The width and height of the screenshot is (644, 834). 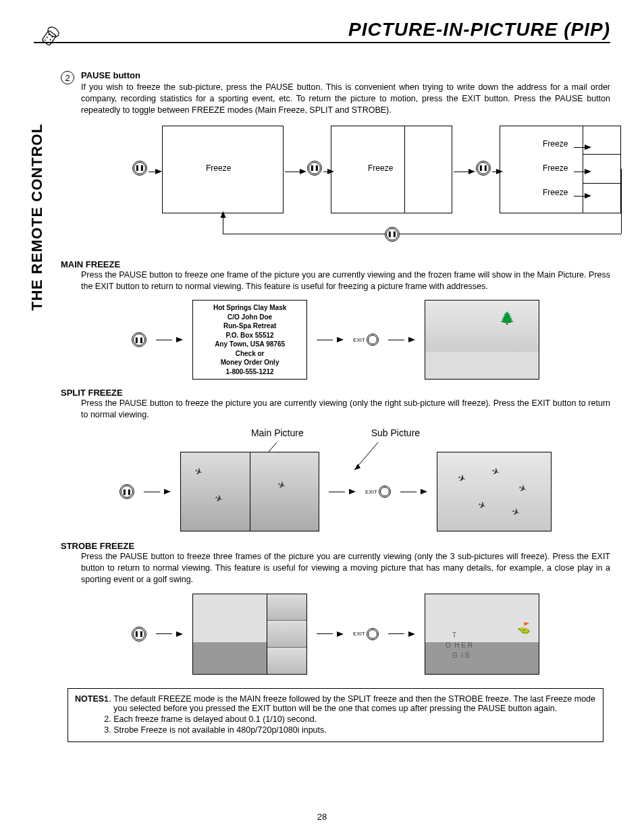 What do you see at coordinates (355, 719) in the screenshot?
I see `note-item: Each freeze frame is delayed about 0.1 (…` at bounding box center [355, 719].